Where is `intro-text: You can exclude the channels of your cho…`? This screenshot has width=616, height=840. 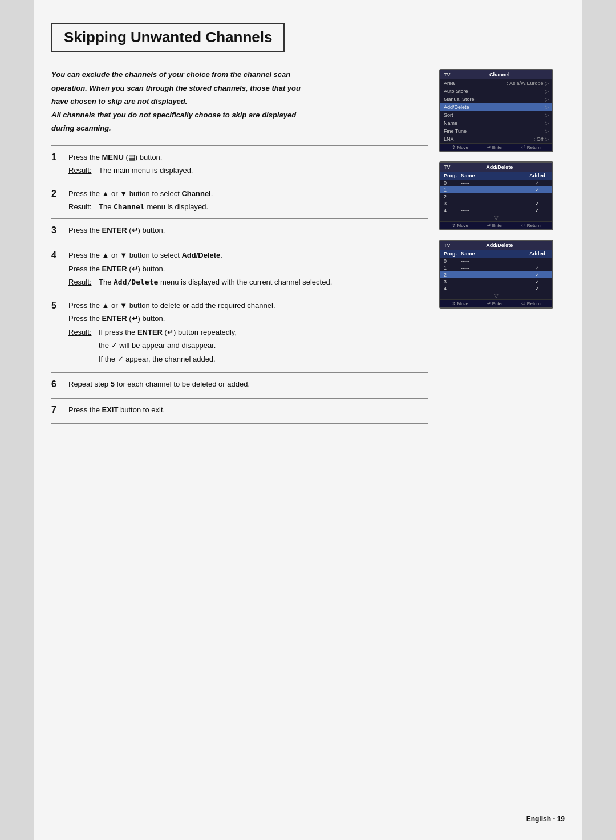 intro-text: You can exclude the channels of your cho… is located at coordinates (240, 102).